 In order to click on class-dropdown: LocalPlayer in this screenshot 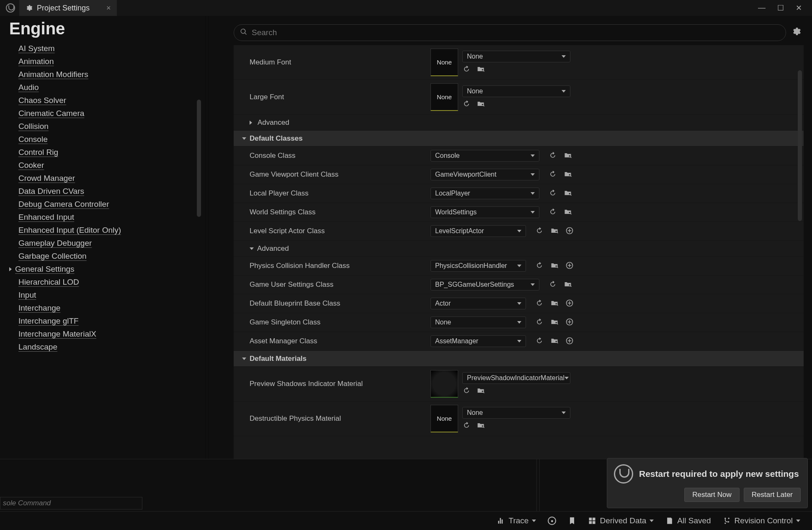, I will do `click(485, 193)`.